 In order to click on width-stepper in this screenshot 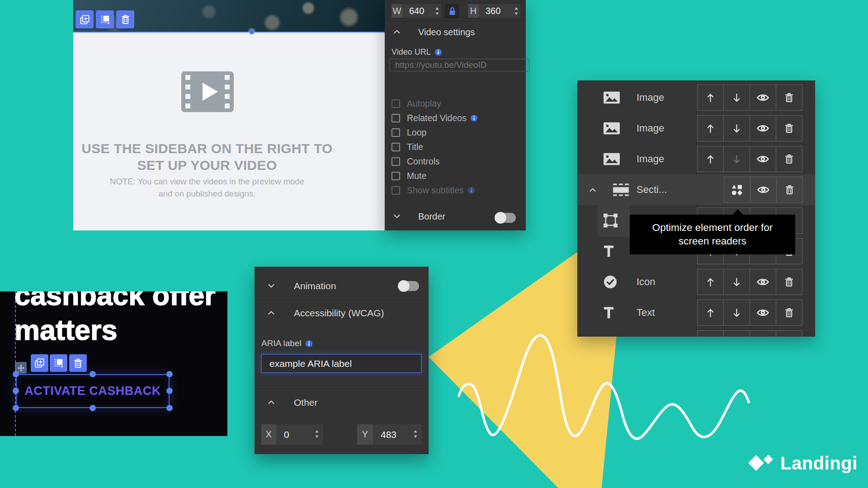, I will do `click(437, 11)`.